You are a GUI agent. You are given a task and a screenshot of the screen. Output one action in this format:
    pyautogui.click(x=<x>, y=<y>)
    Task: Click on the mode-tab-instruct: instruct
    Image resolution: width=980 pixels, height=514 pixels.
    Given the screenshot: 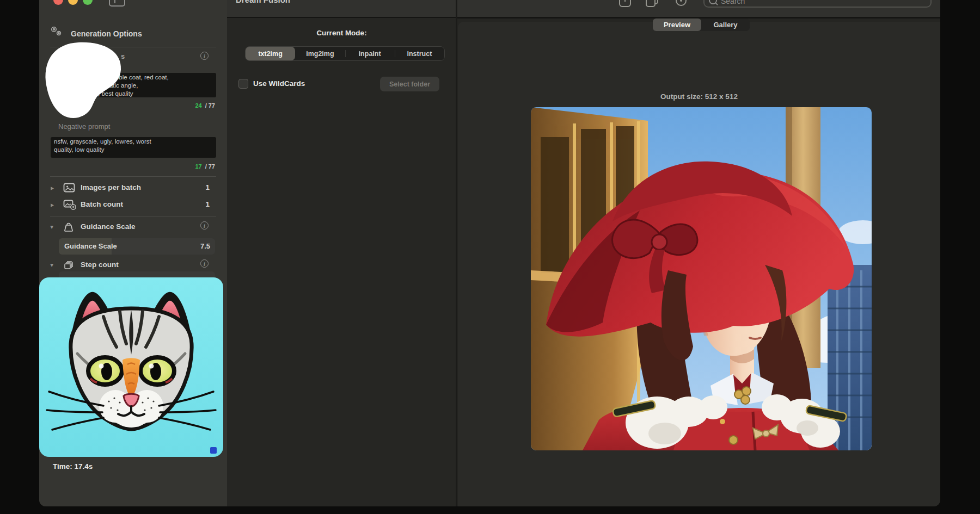 What is the action you would take?
    pyautogui.click(x=419, y=53)
    